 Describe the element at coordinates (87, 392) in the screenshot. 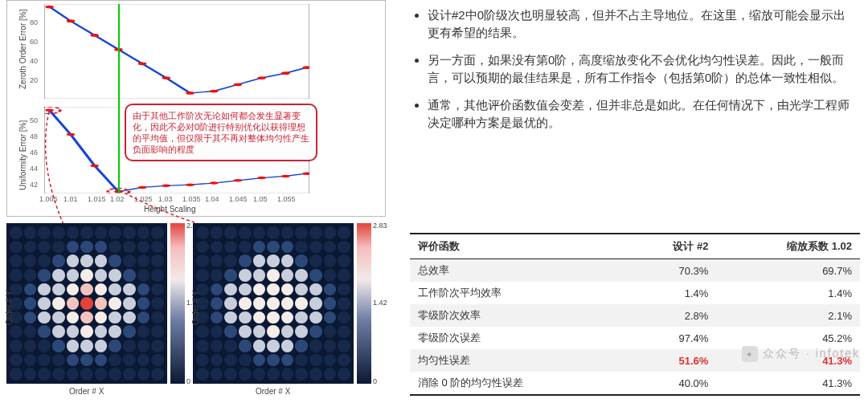

I see `hm1-xlabel: Order # X` at that location.